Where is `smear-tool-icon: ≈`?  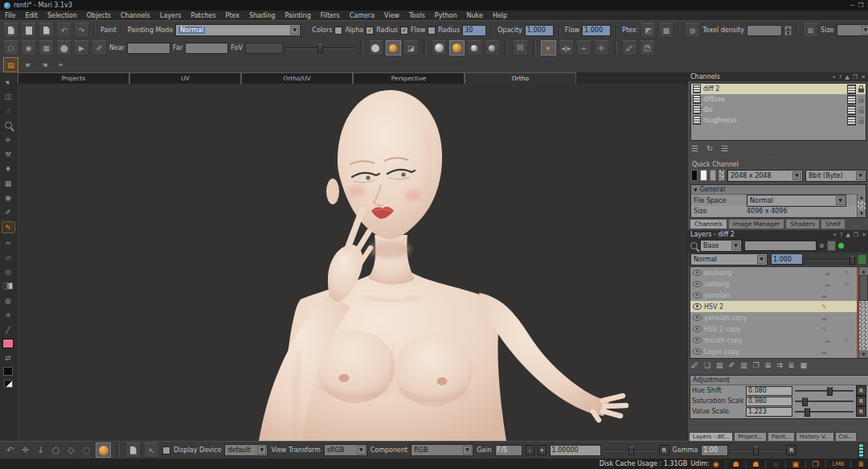 smear-tool-icon: ≈ is located at coordinates (8, 243).